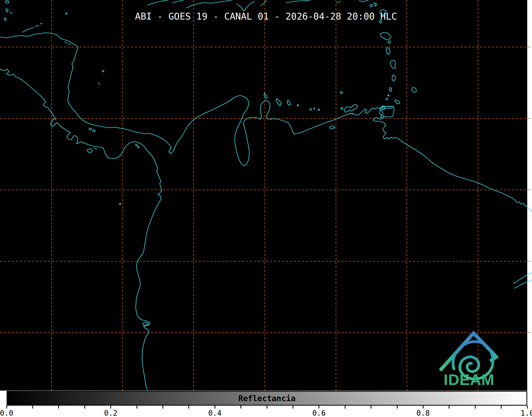 The width and height of the screenshot is (532, 417). I want to click on colorbar-tick-label: 0.6, so click(319, 413).